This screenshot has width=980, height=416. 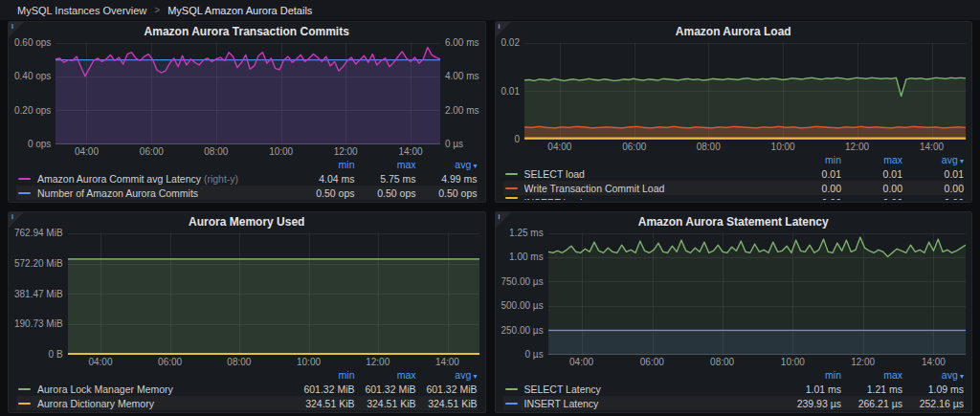 What do you see at coordinates (734, 222) in the screenshot?
I see `panel-title: Amazon Aurora Statement Latency` at bounding box center [734, 222].